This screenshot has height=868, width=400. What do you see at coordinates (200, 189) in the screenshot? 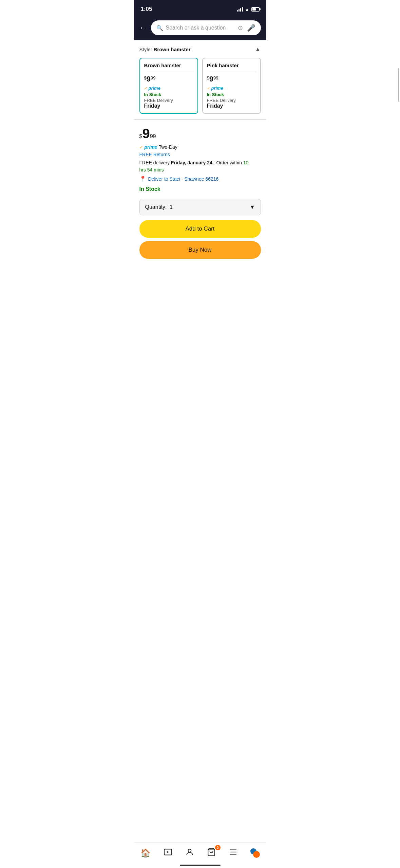
I see `in-stock-main: In Stock` at bounding box center [200, 189].